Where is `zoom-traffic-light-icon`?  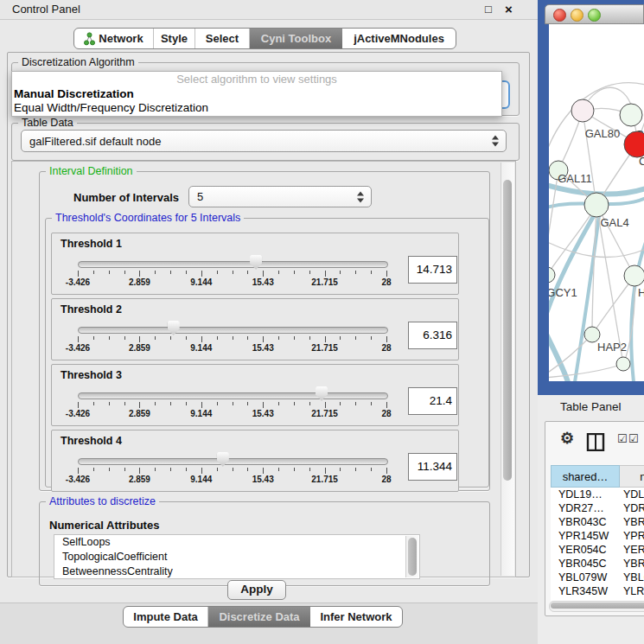
zoom-traffic-light-icon is located at coordinates (595, 16).